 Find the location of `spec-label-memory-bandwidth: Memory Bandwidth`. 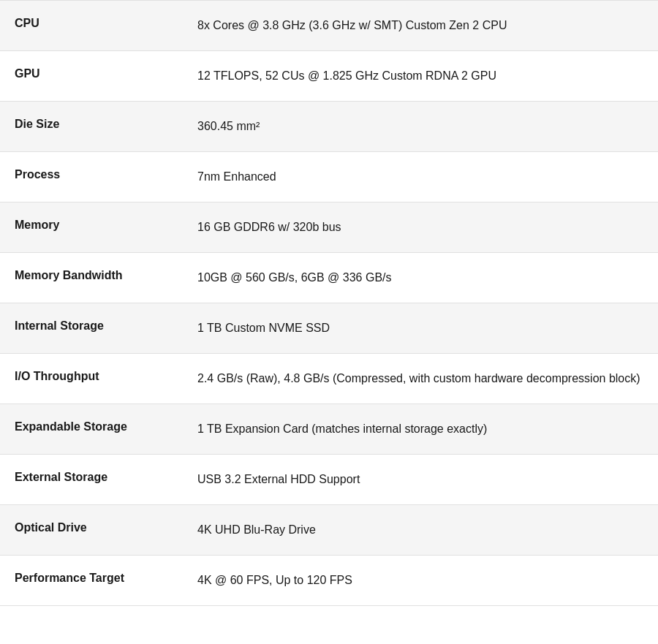

spec-label-memory-bandwidth: Memory Bandwidth is located at coordinates (95, 278).